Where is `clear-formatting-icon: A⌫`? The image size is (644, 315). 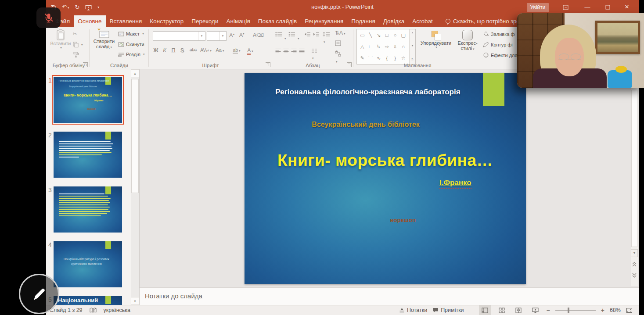
clear-formatting-icon: A⌫ is located at coordinates (258, 35).